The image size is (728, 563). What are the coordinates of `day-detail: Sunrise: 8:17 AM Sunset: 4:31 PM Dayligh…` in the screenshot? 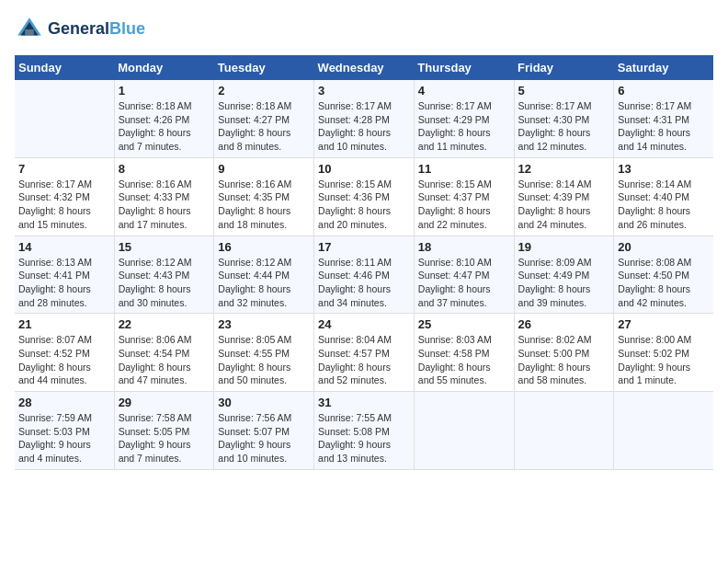 It's located at (664, 127).